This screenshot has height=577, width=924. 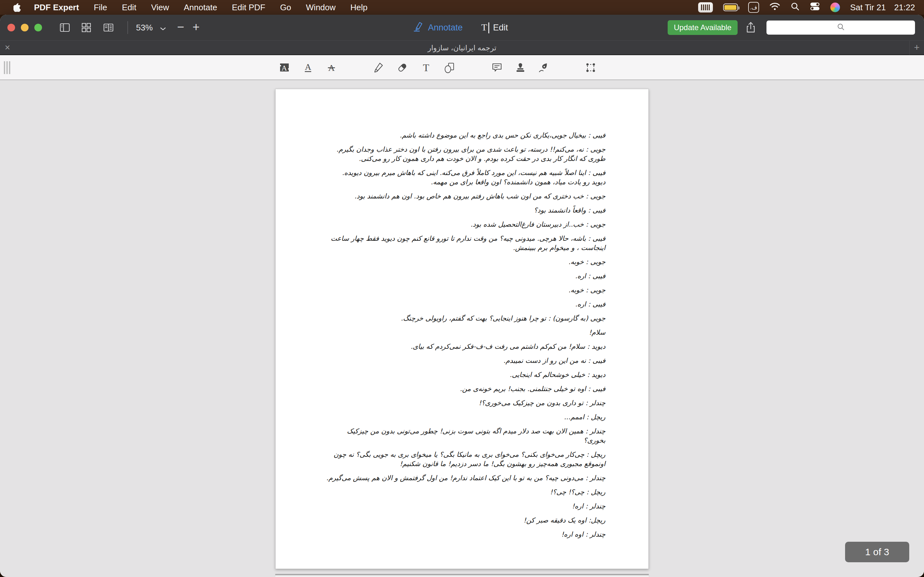 What do you see at coordinates (751, 28) in the screenshot?
I see `share-icon` at bounding box center [751, 28].